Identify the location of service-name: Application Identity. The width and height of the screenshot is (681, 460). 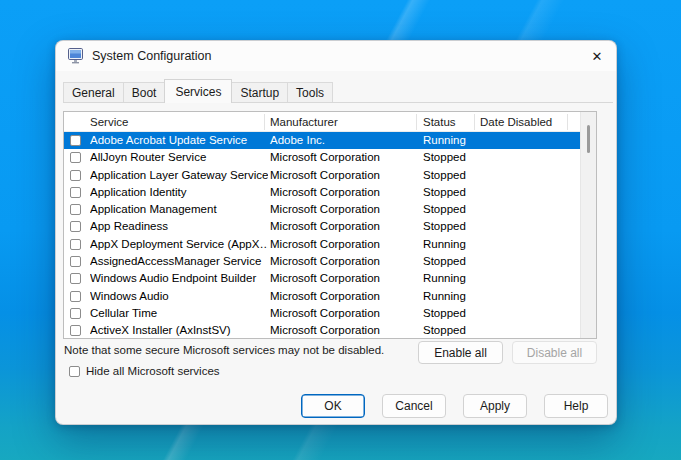
(179, 192).